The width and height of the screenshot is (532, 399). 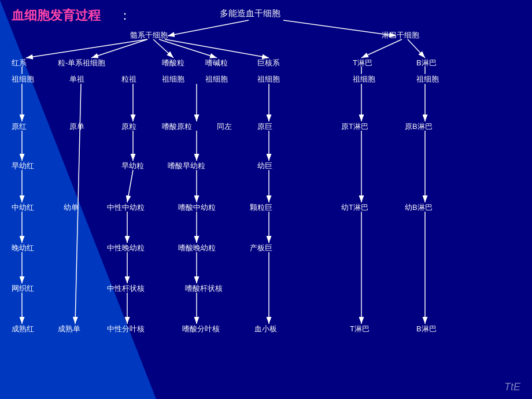 What do you see at coordinates (265, 166) in the screenshot?
I see `young-mega: 幼巨` at bounding box center [265, 166].